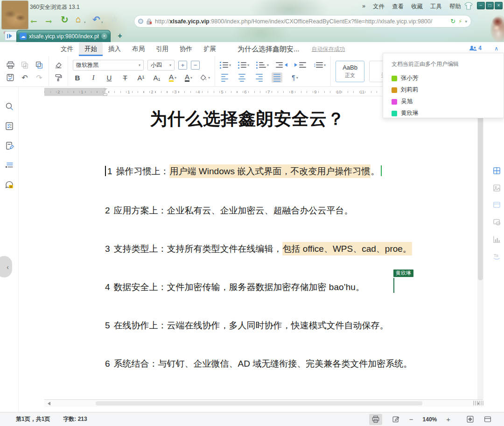 Image resolution: width=504 pixels, height=426 pixels. What do you see at coordinates (301, 65) in the screenshot?
I see `increase-indent-button` at bounding box center [301, 65].